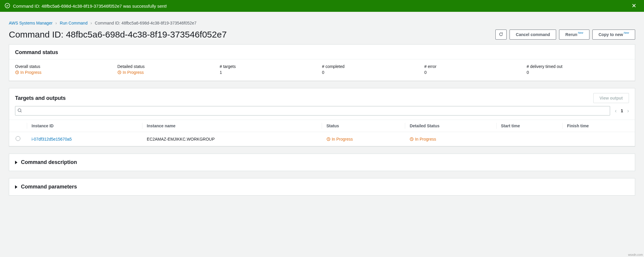  What do you see at coordinates (475, 72) in the screenshot?
I see `error-value: 0` at bounding box center [475, 72].